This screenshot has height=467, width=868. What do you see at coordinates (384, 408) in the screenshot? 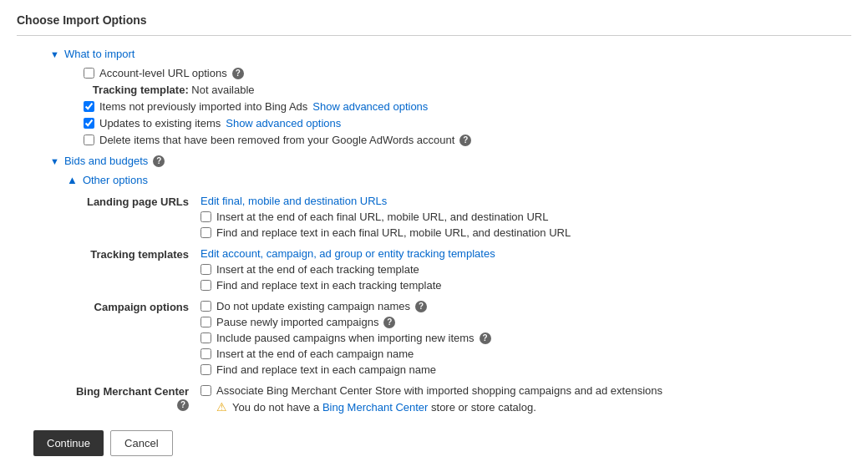
I see `warning-text: You do not have a Bing Merchant Center s…` at bounding box center [384, 408].